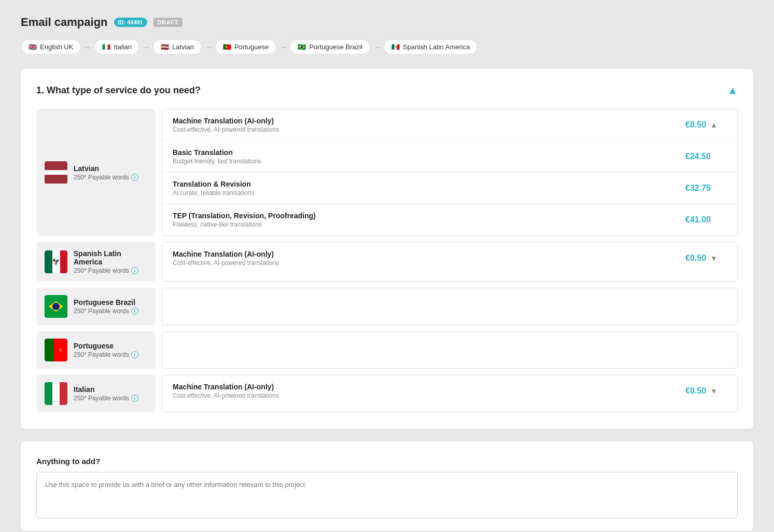  What do you see at coordinates (387, 461) in the screenshot?
I see `add-section-title: Anything to add?` at bounding box center [387, 461].